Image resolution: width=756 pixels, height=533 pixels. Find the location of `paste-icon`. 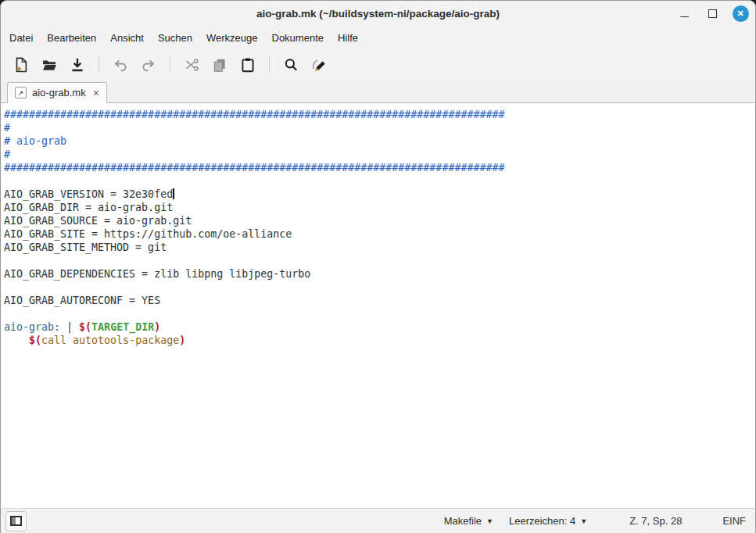

paste-icon is located at coordinates (248, 65).